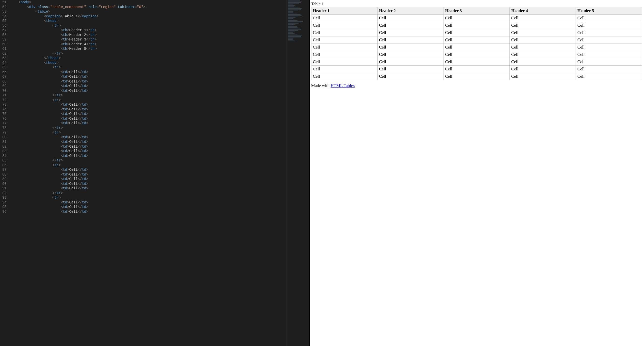  Describe the element at coordinates (154, 63) in the screenshot. I see `code-line: 64 <tbody>` at that location.